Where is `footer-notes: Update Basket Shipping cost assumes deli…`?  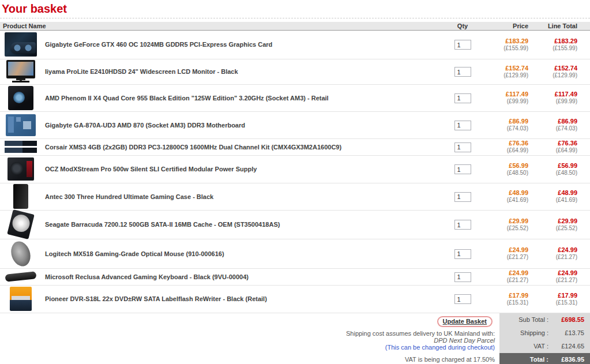 footer-notes: Update Basket Shipping cost assumes deli… is located at coordinates (250, 339).